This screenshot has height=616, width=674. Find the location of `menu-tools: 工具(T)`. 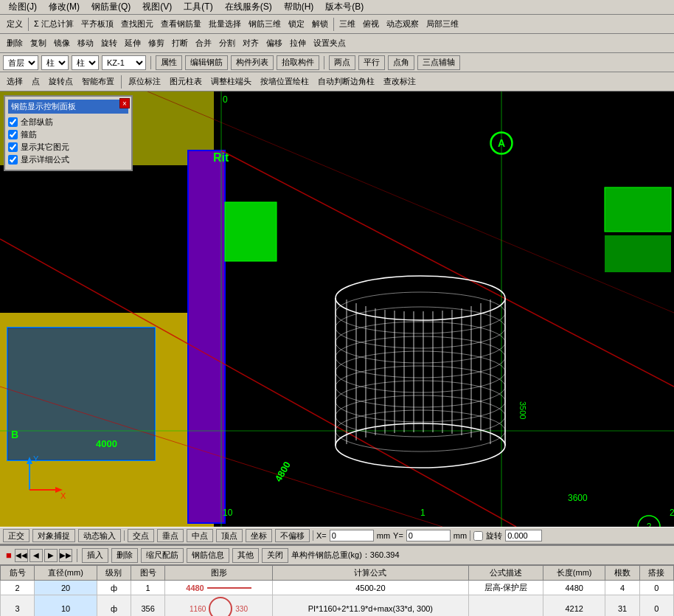

menu-tools: 工具(T) is located at coordinates (198, 7).